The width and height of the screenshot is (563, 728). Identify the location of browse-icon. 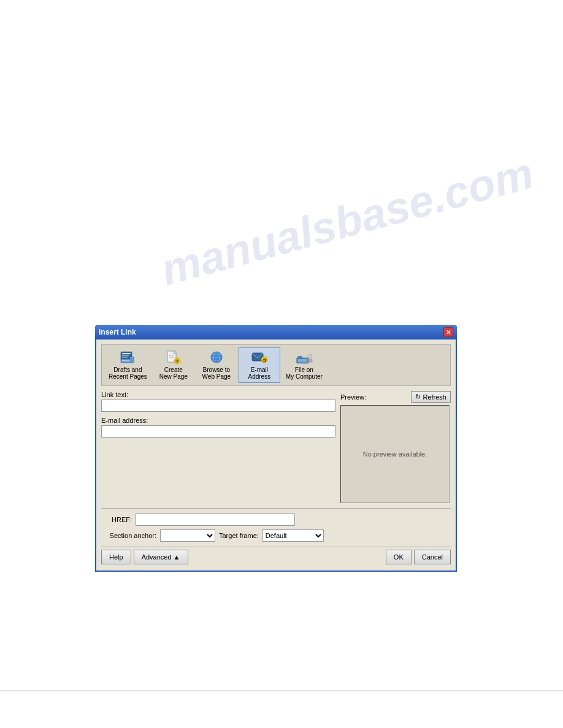
(216, 358).